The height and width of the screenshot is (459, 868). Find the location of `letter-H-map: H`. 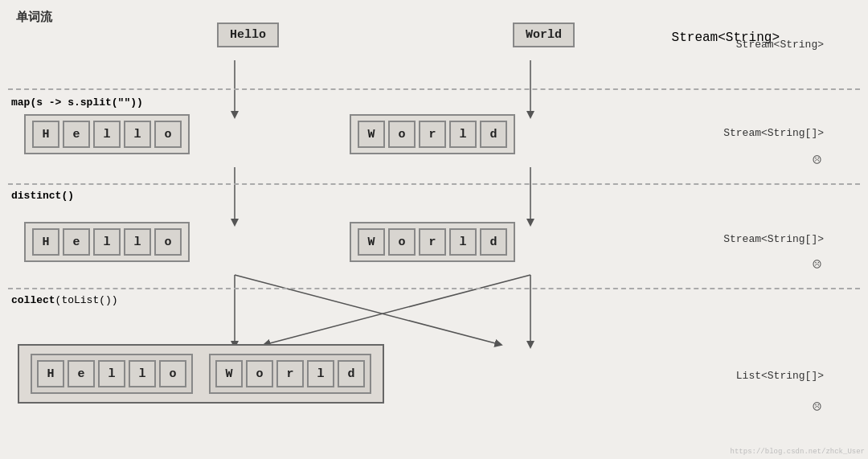

letter-H-map: H is located at coordinates (46, 134).